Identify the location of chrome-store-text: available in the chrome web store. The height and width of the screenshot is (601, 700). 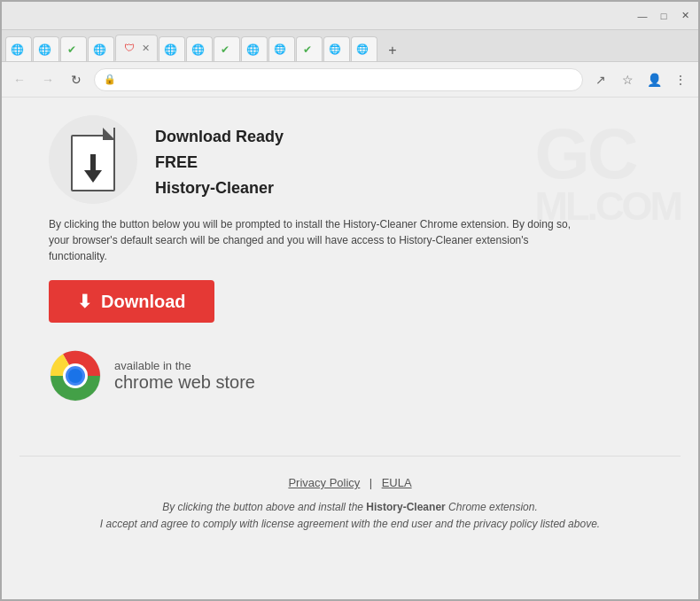
(184, 376).